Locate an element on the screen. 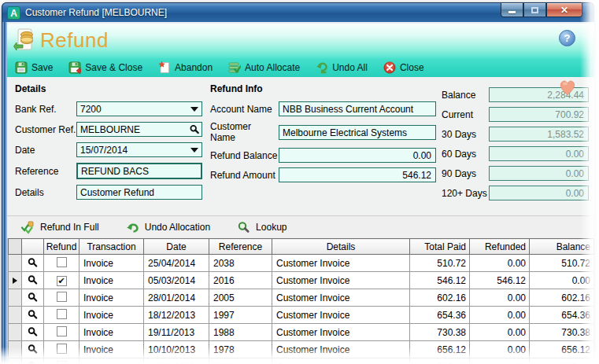 The height and width of the screenshot is (364, 599). refund-in-full-button: Refund In Full is located at coordinates (60, 228).